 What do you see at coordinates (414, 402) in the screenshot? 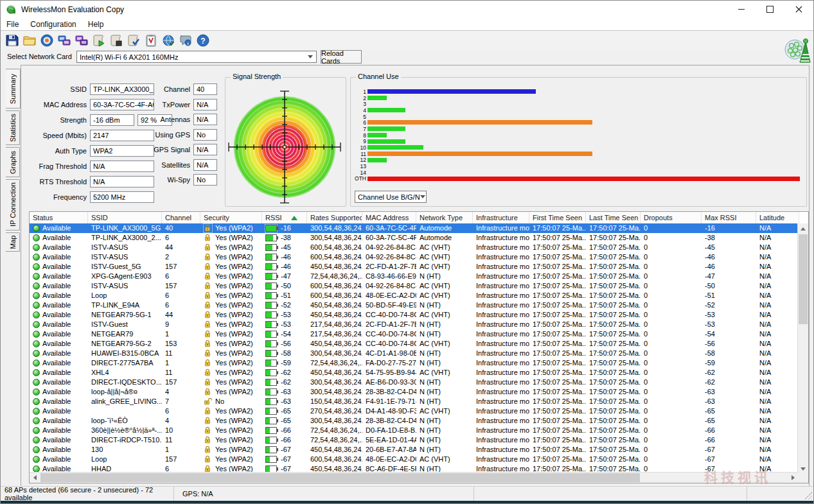
I see `table-row: Availablealink_GREE_LIVING...7No-63150,5…` at bounding box center [414, 402].